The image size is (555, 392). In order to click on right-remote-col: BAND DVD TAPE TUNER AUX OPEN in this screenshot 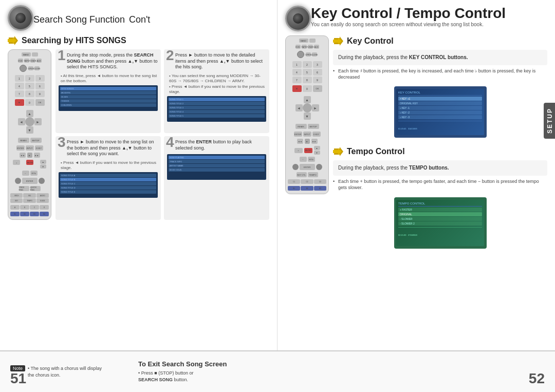, I will do `click(307, 146)`.